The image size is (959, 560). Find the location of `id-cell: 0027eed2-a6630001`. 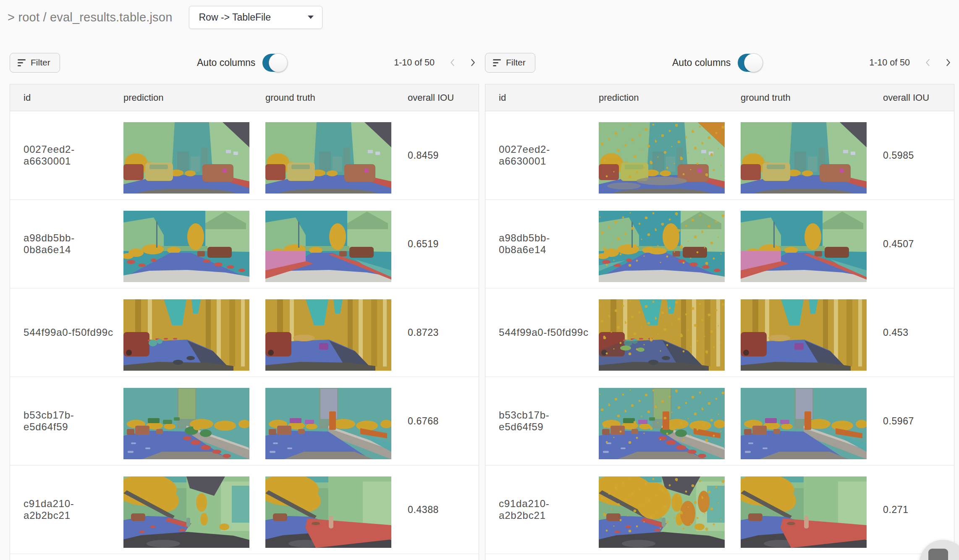

id-cell: 0027eed2-a6630001 is located at coordinates (537, 155).